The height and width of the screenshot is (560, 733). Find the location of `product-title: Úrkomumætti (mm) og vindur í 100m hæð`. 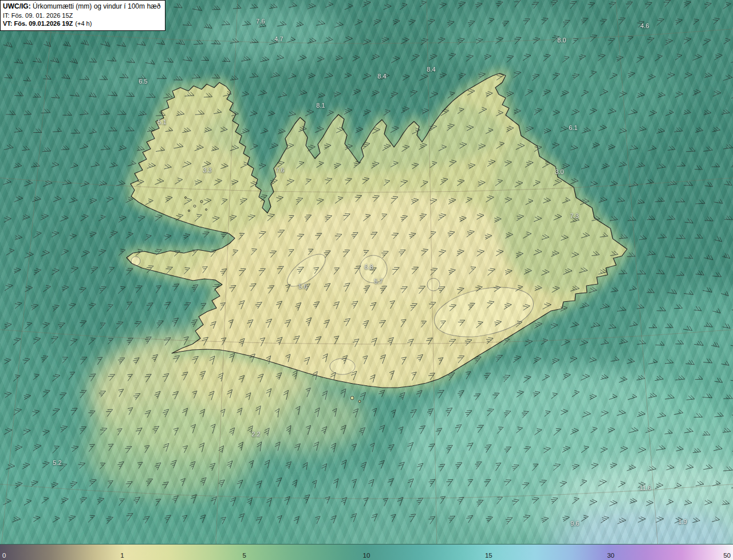

product-title: Úrkomumætti (mm) og vindur í 100m hæð is located at coordinates (96, 6).